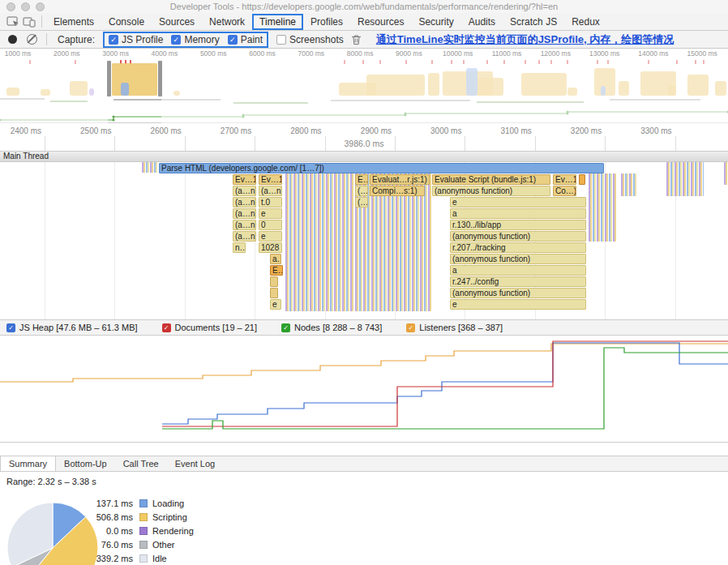 This screenshot has height=565, width=728. What do you see at coordinates (161, 79) in the screenshot?
I see `overview-window-handle-right` at bounding box center [161, 79].